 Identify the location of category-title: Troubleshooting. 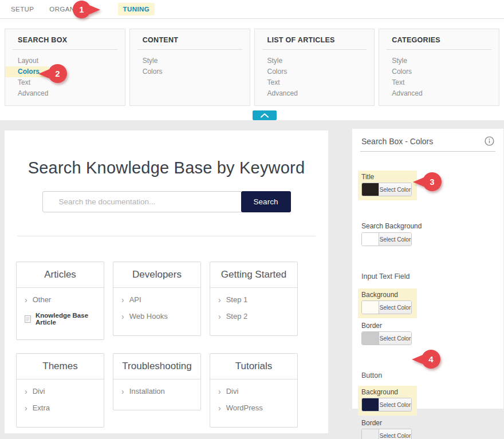
(157, 366).